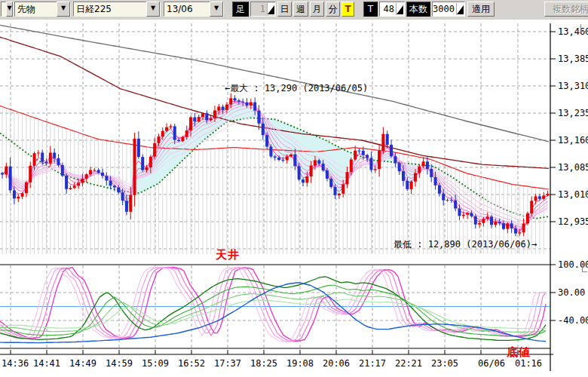 The height and width of the screenshot is (377, 588). I want to click on period-minute-button: 分, so click(333, 9).